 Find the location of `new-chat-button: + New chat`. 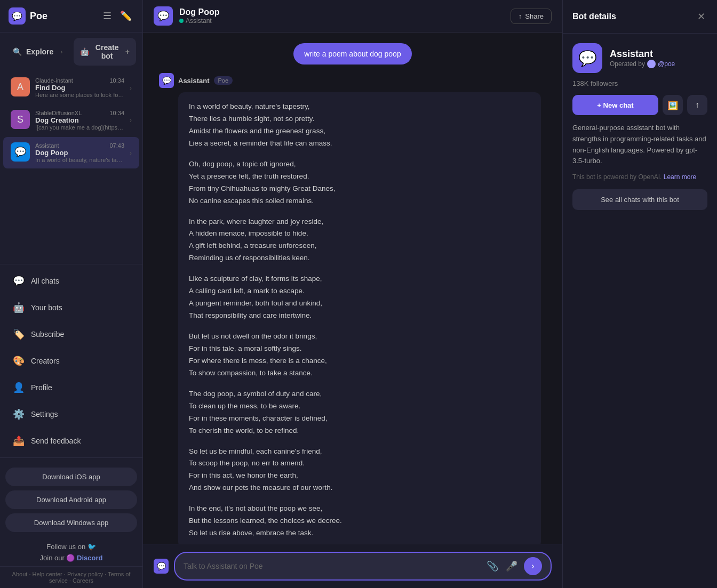

new-chat-button: + New chat is located at coordinates (616, 105).